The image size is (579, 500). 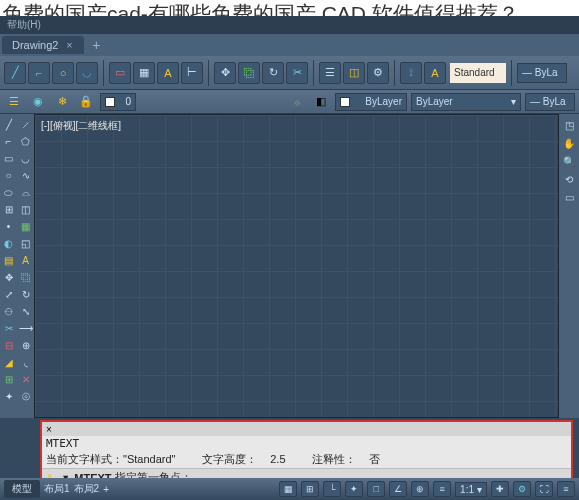 I want to click on layout1-tab: 布局1, so click(x=57, y=489).